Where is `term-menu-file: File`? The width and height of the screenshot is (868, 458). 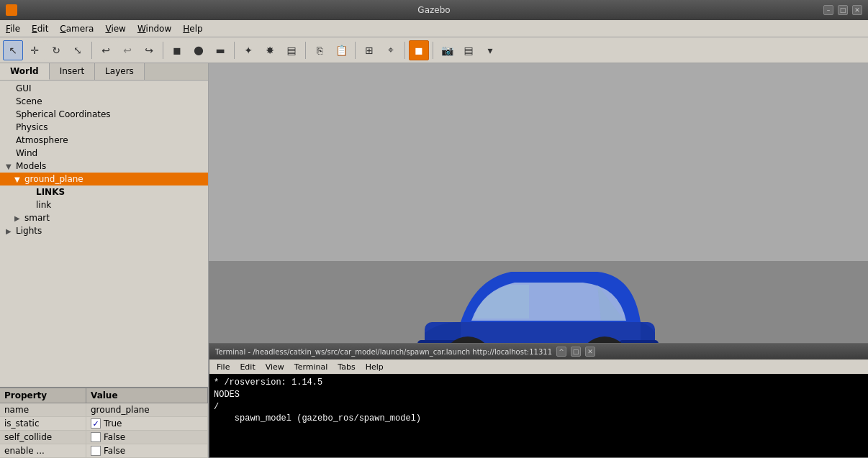 term-menu-file: File is located at coordinates (223, 367).